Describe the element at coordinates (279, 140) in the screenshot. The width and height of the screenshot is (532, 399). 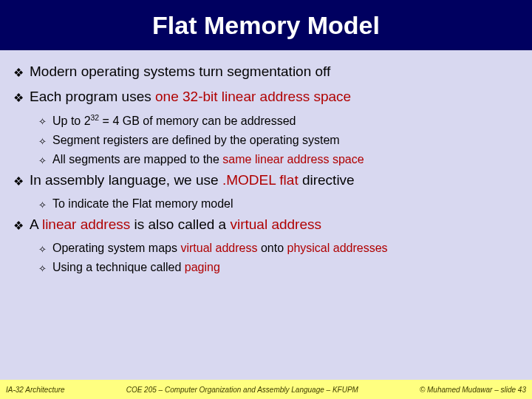
I see `bullet-level2: ✧ Segment registers are defined by the o…` at that location.